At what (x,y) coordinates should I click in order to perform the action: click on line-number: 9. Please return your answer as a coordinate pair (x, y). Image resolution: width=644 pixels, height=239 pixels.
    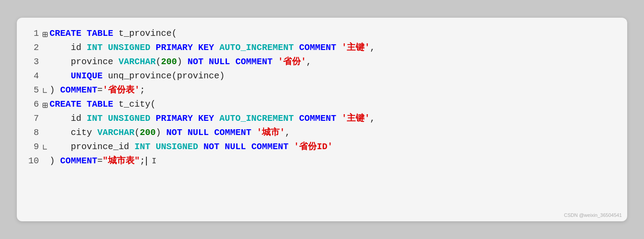
    Looking at the image, I should click on (32, 147).